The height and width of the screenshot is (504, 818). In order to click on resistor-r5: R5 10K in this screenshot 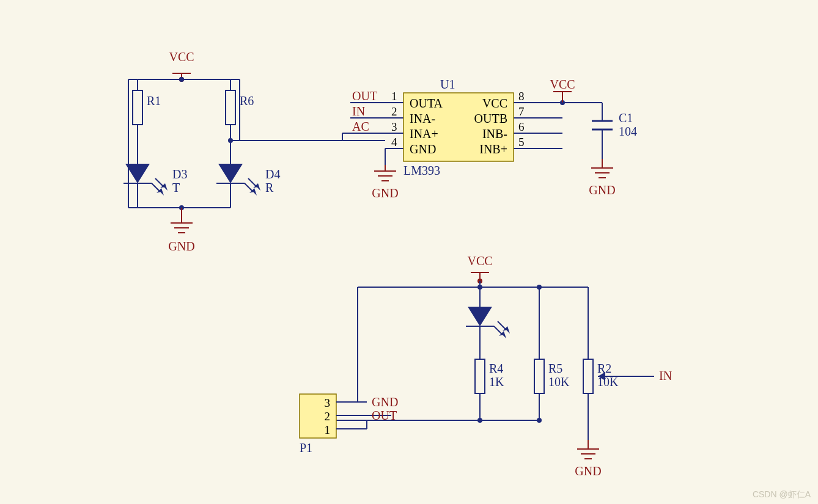, I will do `click(552, 390)`.